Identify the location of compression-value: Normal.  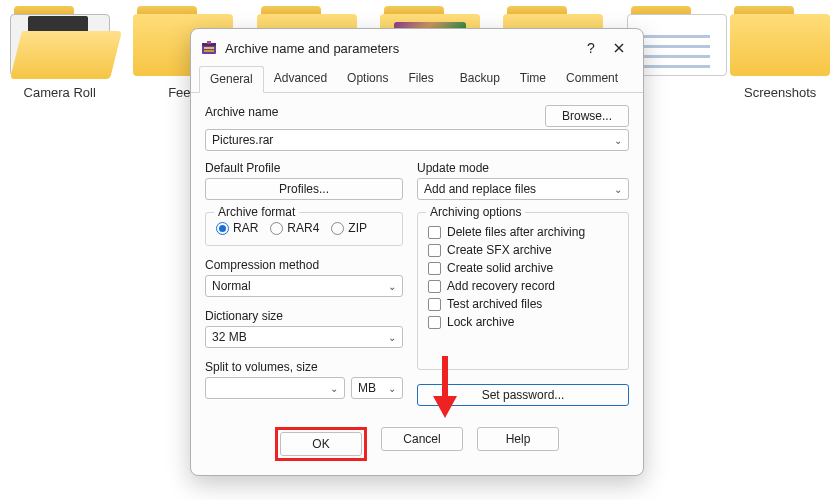
(232, 286).